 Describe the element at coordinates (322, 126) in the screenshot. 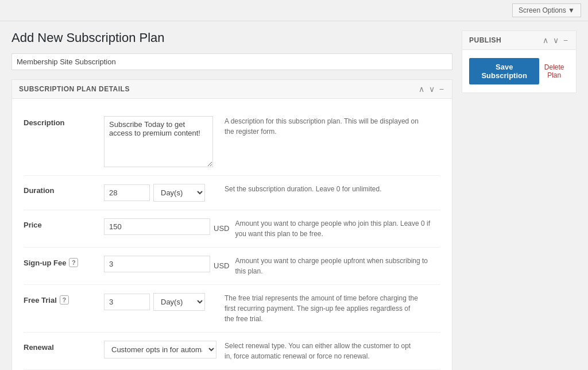

I see `description-help: A description for this subscription plan…` at that location.